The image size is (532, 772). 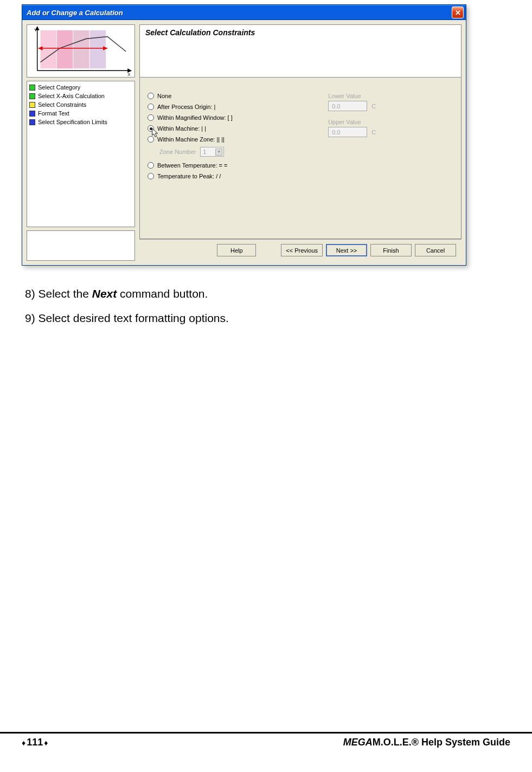 What do you see at coordinates (427, 743) in the screenshot?
I see `guide-title: MEGAM.O.L.E.® Help System Guide` at bounding box center [427, 743].